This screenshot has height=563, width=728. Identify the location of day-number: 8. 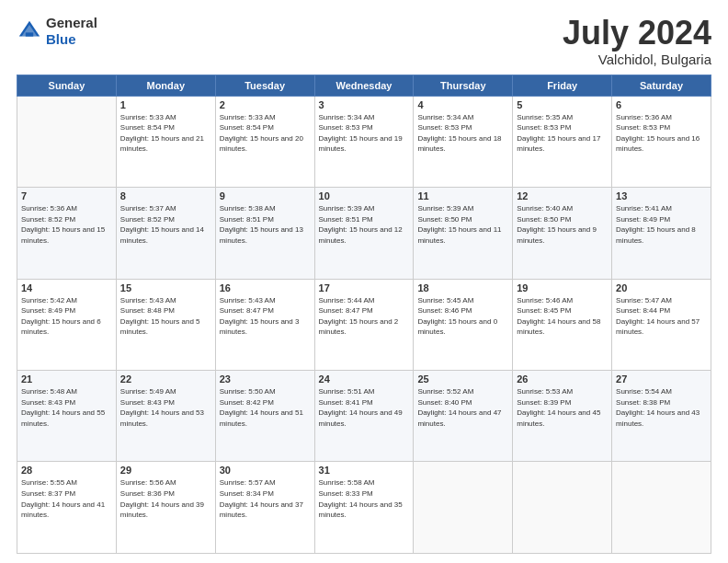
(165, 196).